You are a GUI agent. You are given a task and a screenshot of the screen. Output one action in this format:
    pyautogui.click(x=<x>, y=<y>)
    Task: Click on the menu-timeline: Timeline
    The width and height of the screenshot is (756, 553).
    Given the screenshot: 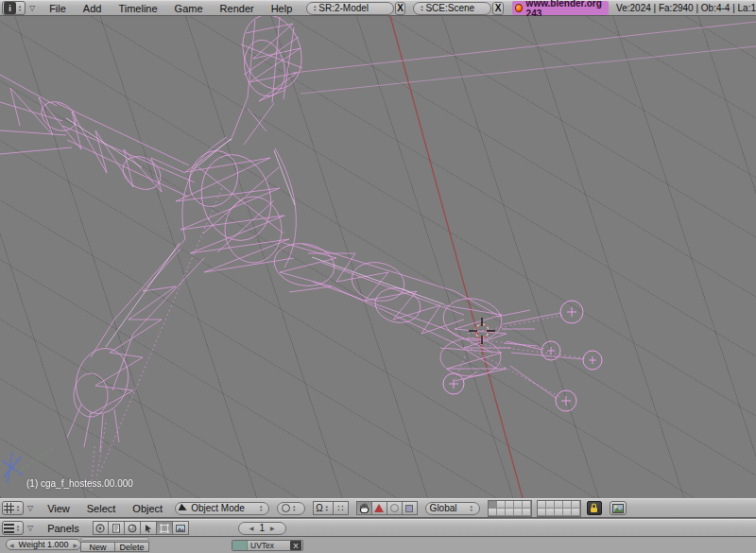 What is the action you would take?
    pyautogui.click(x=138, y=9)
    